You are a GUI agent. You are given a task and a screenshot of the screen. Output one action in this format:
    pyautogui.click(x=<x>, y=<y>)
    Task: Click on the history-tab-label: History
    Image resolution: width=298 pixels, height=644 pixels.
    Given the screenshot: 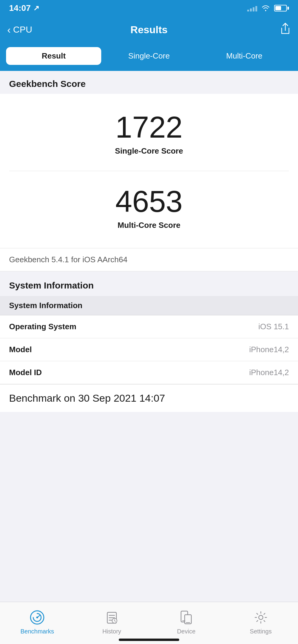 What is the action you would take?
    pyautogui.click(x=112, y=631)
    